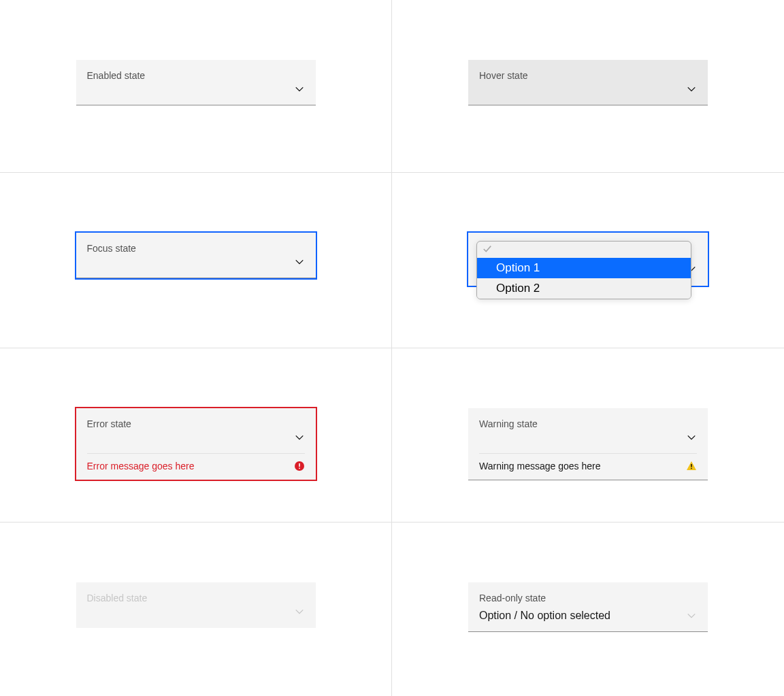 Image resolution: width=784 pixels, height=696 pixels. What do you see at coordinates (196, 71) in the screenshot?
I see `dropdown-label: Enabled state` at bounding box center [196, 71].